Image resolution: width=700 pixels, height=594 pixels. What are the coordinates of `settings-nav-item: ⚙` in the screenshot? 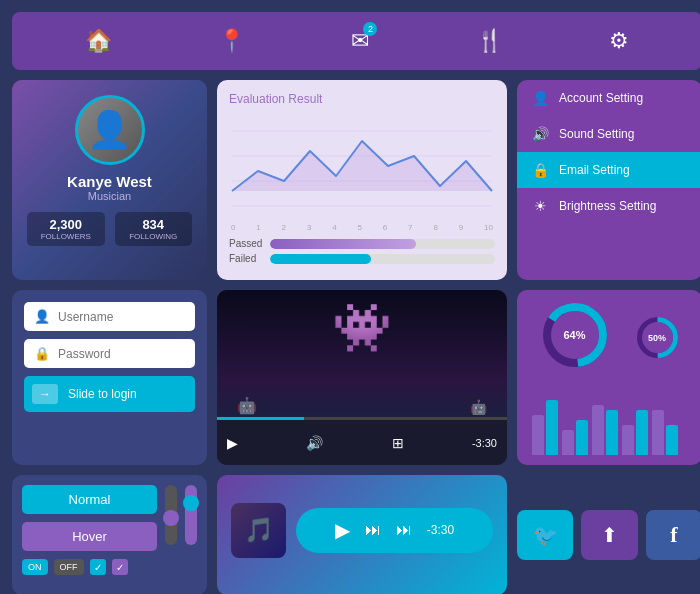 It's located at (619, 41).